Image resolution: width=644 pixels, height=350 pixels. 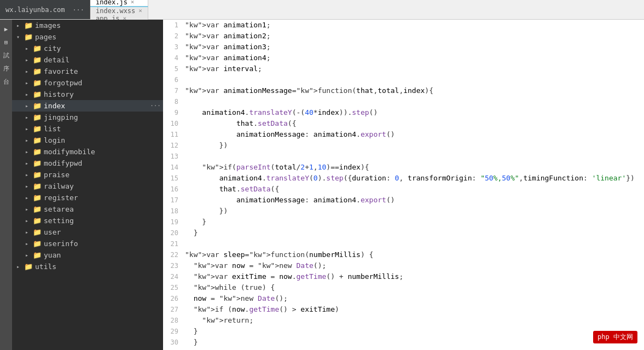 I want to click on code-line: 11 animationMessage: animation4.export(), so click(x=404, y=135).